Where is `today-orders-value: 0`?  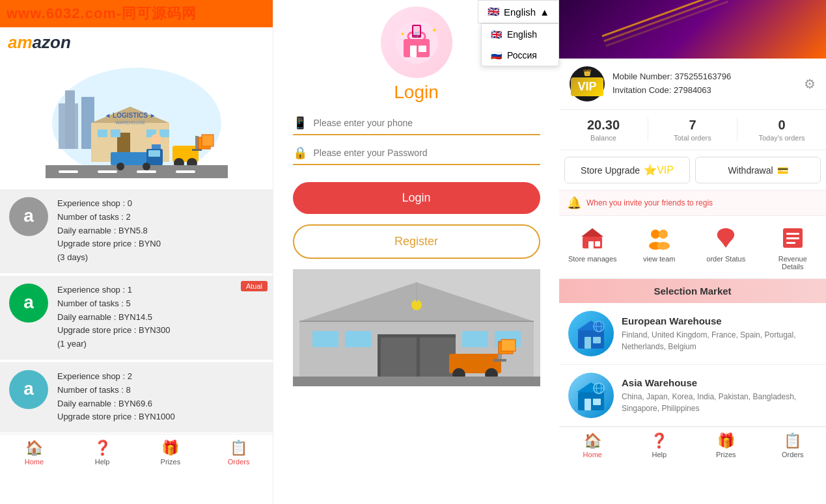
today-orders-value: 0 is located at coordinates (781, 125).